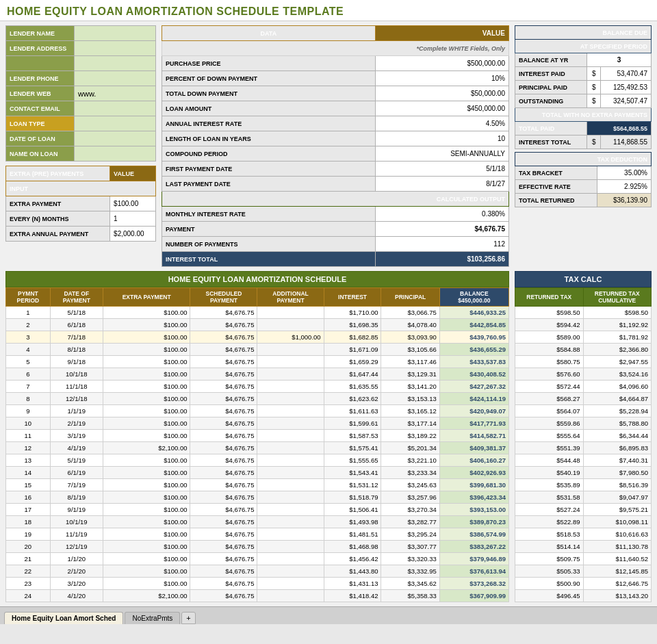 The image size is (657, 644). Describe the element at coordinates (624, 173) in the screenshot. I see `tax-bracket-value: 35.00%` at that location.